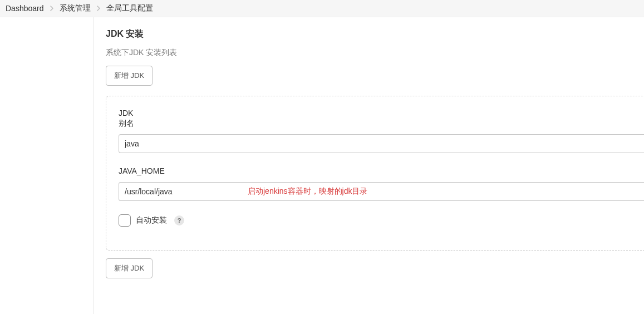 This screenshot has height=314, width=644. Describe the element at coordinates (322, 9) in the screenshot. I see `breadcrumb: Dashboard 系统管理 全局工具配置` at that location.